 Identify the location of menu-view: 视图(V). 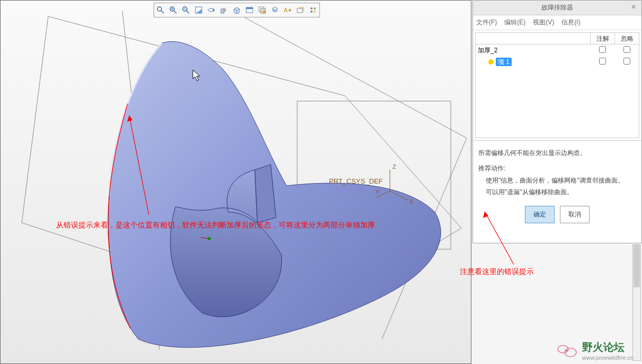
(543, 22).